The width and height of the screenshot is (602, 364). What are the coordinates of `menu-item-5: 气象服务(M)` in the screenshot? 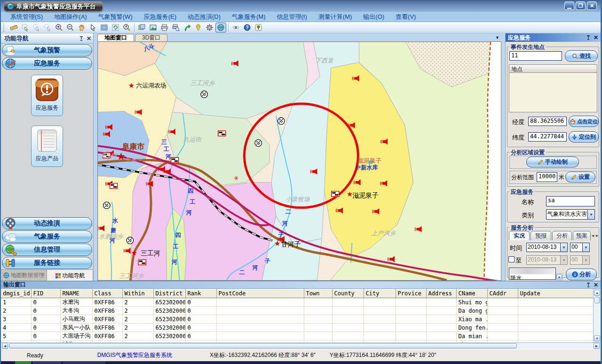 It's located at (249, 17).